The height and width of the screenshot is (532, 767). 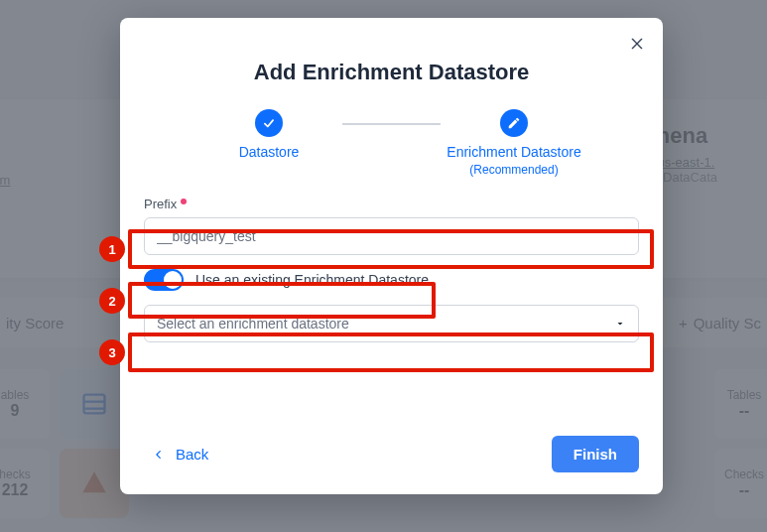 I want to click on chevron-left-icon, so click(x=159, y=455).